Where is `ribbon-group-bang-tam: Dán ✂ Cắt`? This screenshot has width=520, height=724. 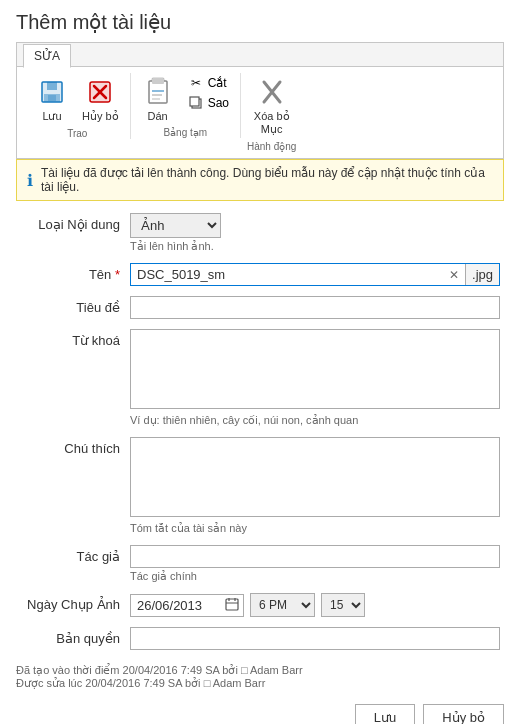 ribbon-group-bang-tam: Dán ✂ Cắt is located at coordinates (186, 106).